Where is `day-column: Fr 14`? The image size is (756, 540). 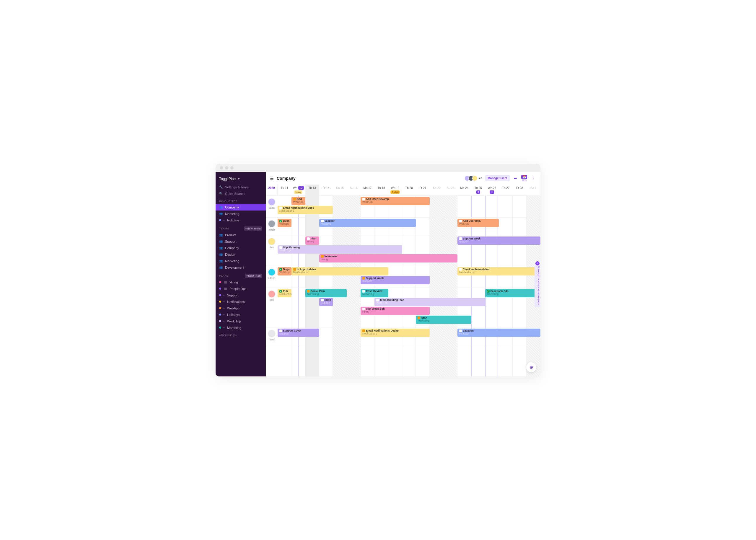 day-column: Fr 14 is located at coordinates (326, 190).